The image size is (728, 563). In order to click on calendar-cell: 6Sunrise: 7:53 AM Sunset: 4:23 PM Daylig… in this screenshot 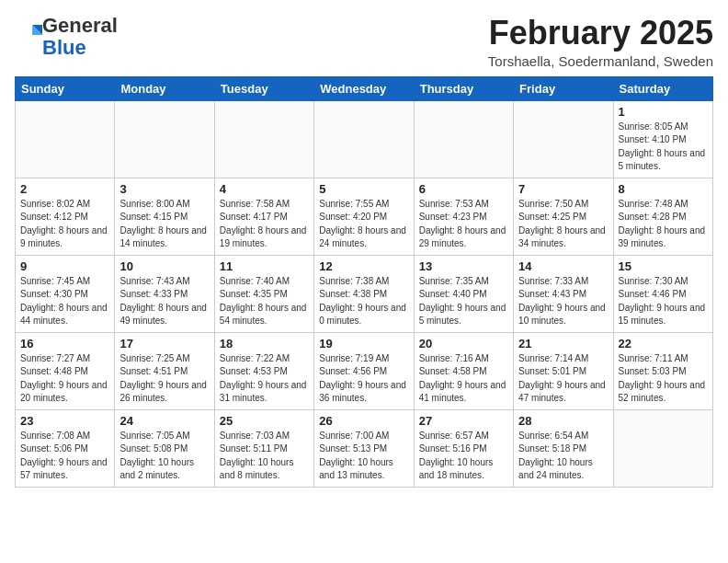, I will do `click(463, 216)`.